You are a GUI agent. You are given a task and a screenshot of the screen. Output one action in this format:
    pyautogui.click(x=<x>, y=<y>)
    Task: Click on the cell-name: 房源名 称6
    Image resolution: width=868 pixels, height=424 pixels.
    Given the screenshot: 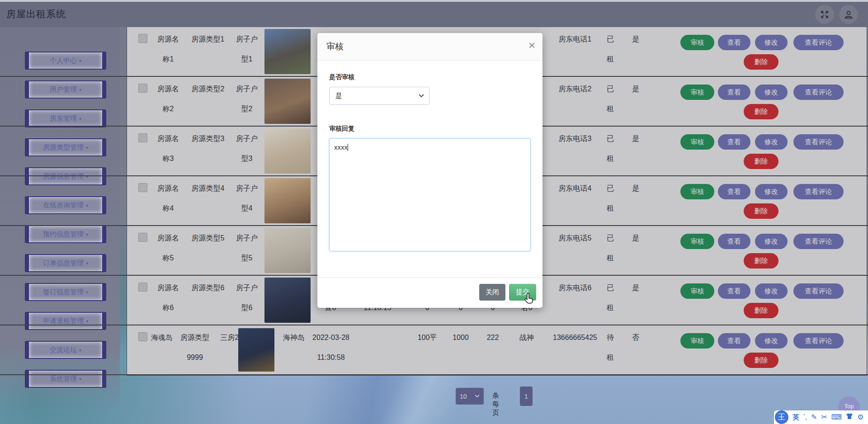 What is the action you would take?
    pyautogui.click(x=168, y=298)
    